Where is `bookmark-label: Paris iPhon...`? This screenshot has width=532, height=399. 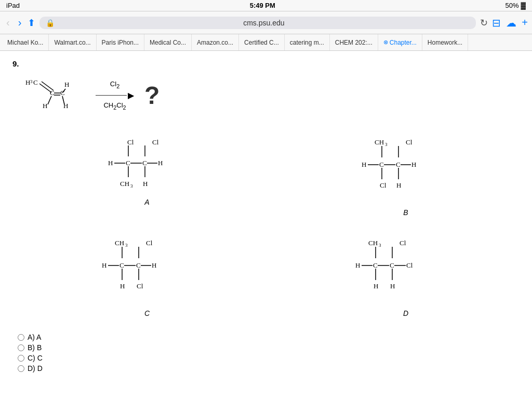 bookmark-label: Paris iPhon... is located at coordinates (121, 43).